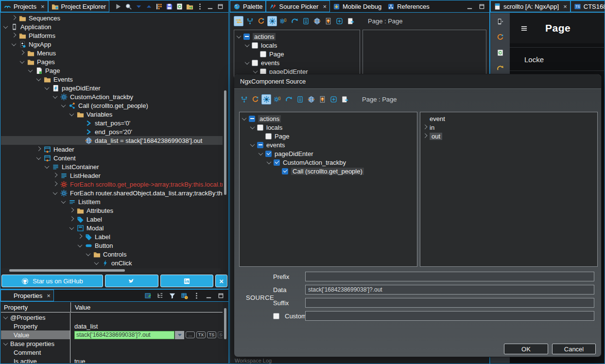  What do you see at coordinates (112, 193) in the screenshot?
I see `tree-item: ForEach router.sharedObject.data_list.ar…` at bounding box center [112, 193].